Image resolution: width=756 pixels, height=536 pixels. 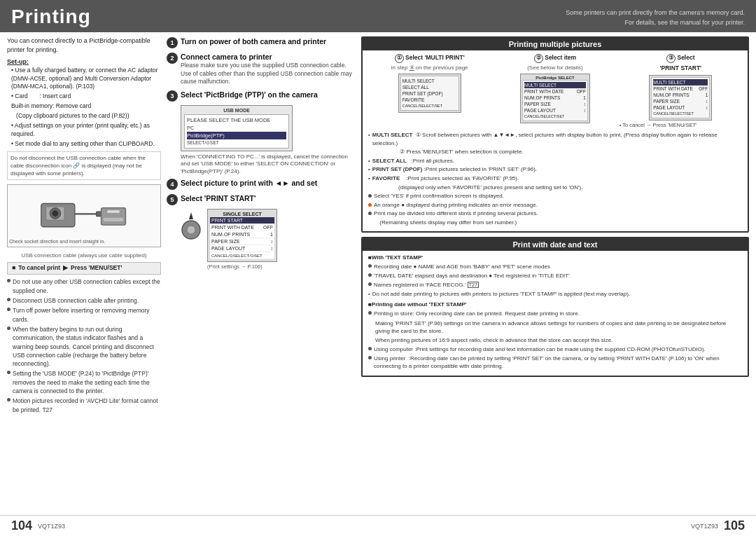 I want to click on col2-label: ② Select item, so click(x=554, y=59).